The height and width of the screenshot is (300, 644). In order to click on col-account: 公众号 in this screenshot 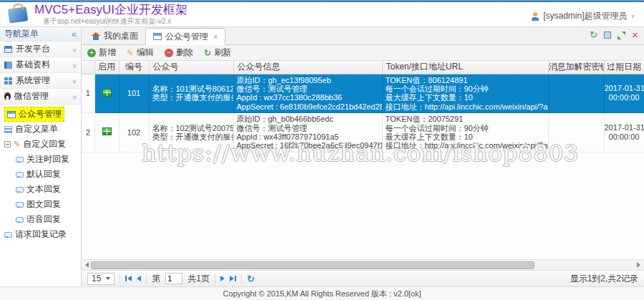, I will do `click(191, 67)`.